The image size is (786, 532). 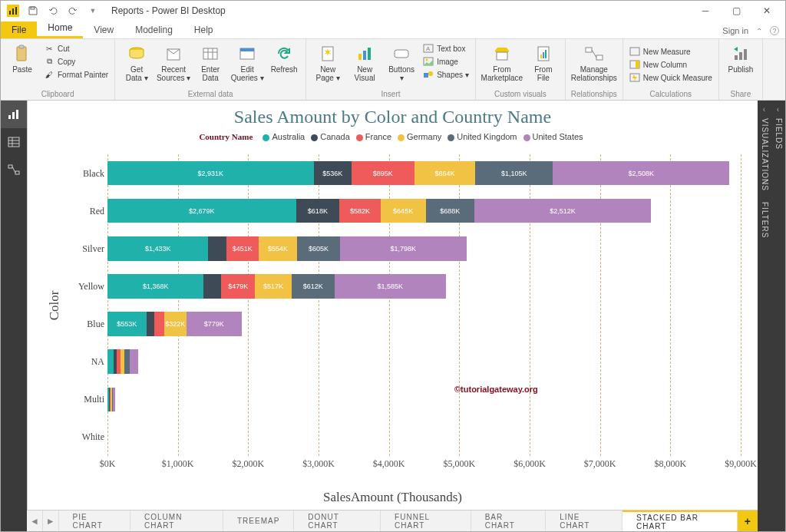 What do you see at coordinates (759, 31) in the screenshot?
I see `ribbon-collapse-icon: ⌃` at bounding box center [759, 31].